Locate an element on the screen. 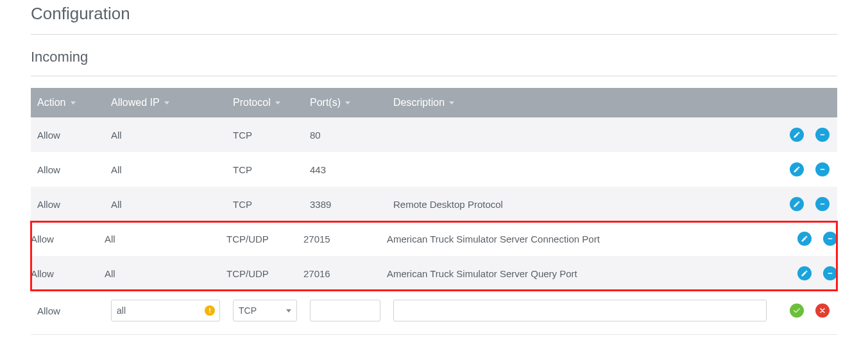  protocol-select-value: TCP is located at coordinates (248, 311).